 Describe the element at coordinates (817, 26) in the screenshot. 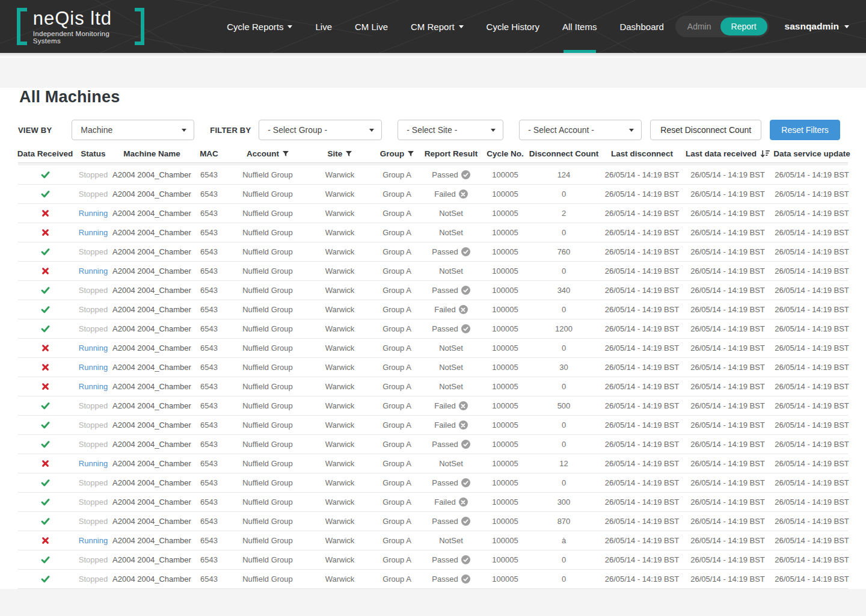

I see `user-menu: sasnqadmin` at that location.